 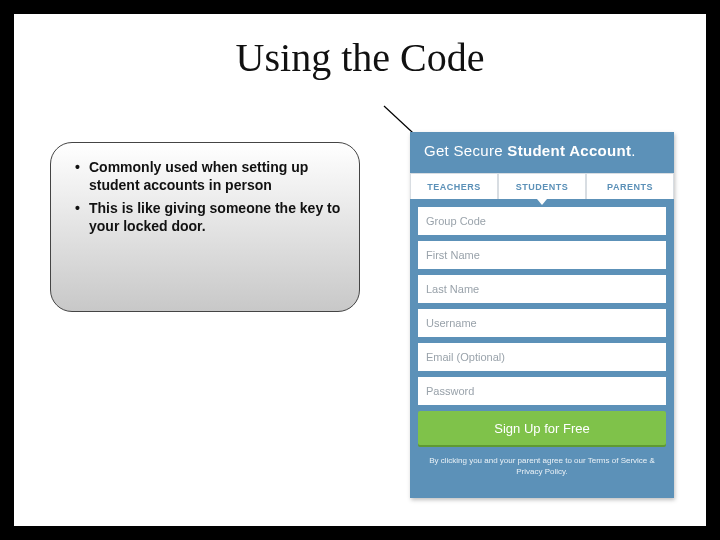 What do you see at coordinates (450, 391) in the screenshot?
I see `placeholder-text: Password` at bounding box center [450, 391].